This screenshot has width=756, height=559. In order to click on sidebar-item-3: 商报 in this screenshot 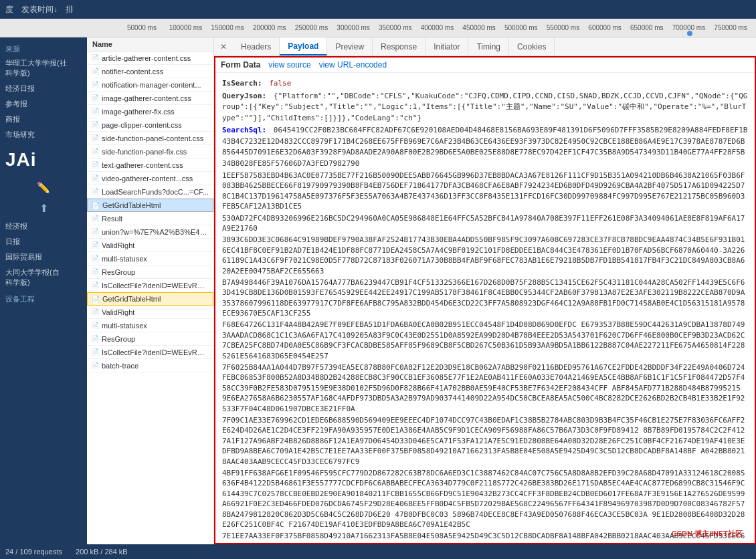, I will do `click(43, 119)`.